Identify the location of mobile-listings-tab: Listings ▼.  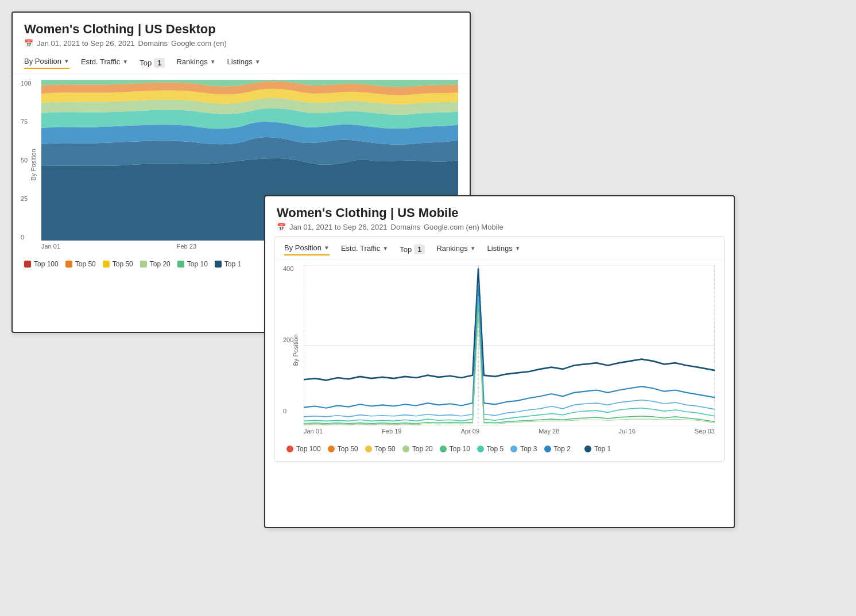
(504, 249).